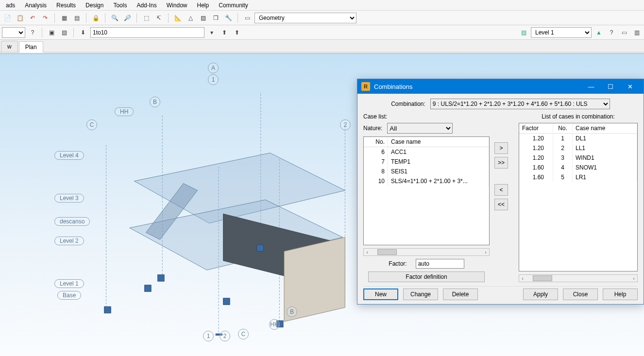 The image size is (644, 356). What do you see at coordinates (45, 18) in the screenshot?
I see `redo-icon: ↷` at bounding box center [45, 18].